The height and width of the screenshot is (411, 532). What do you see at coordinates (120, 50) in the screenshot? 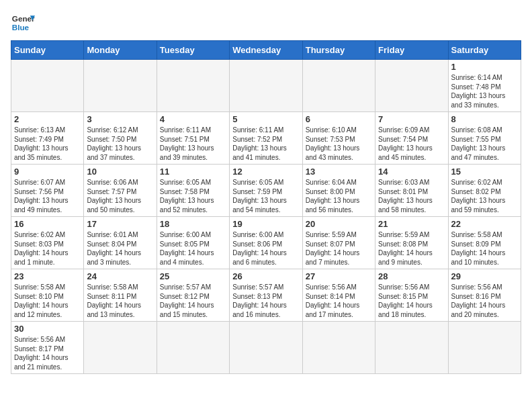
I see `day-header-monday: Monday` at bounding box center [120, 50].